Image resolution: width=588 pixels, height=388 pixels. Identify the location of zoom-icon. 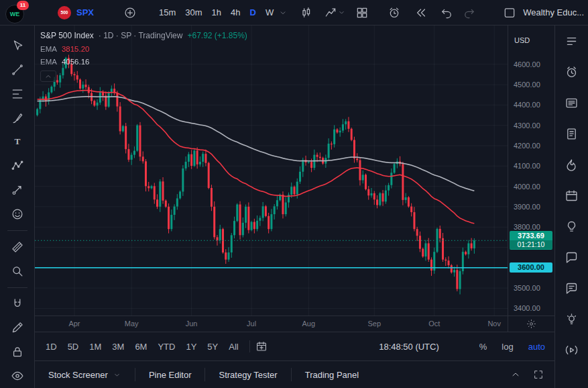
(17, 271).